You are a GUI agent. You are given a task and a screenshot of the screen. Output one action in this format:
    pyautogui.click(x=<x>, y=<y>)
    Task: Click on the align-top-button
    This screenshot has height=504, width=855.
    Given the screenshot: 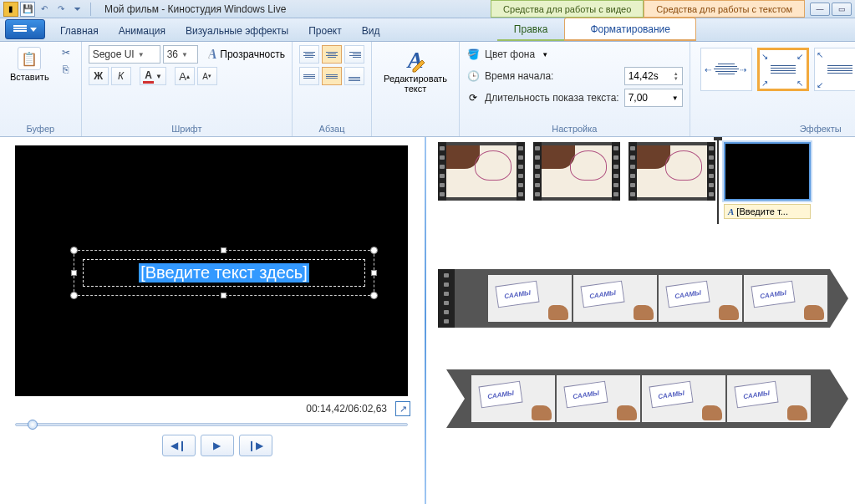 What is the action you would take?
    pyautogui.click(x=309, y=76)
    